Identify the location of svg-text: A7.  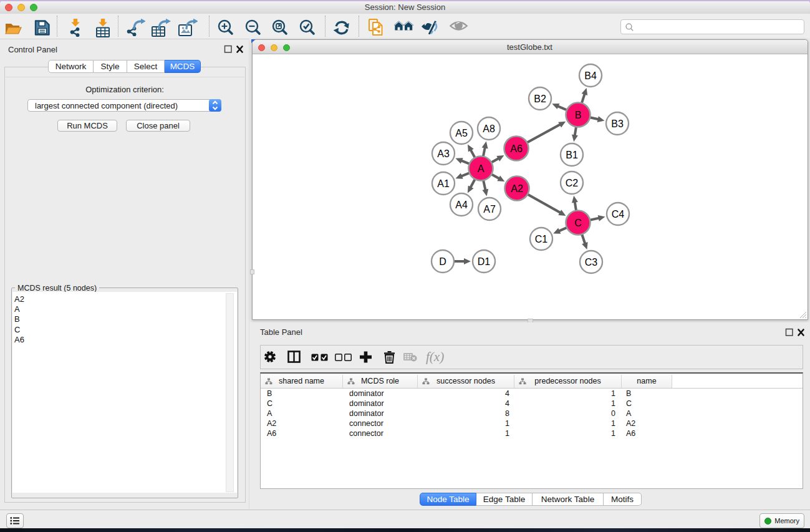
(489, 210).